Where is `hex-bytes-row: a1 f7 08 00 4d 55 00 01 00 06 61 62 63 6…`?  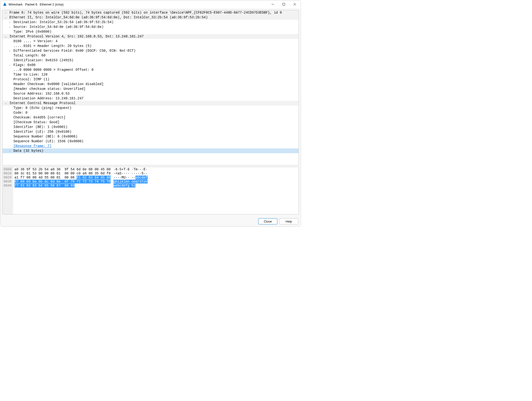
hex-bytes-row: a1 f7 08 00 4d 55 00 01 00 06 61 62 63 6… is located at coordinates (63, 178).